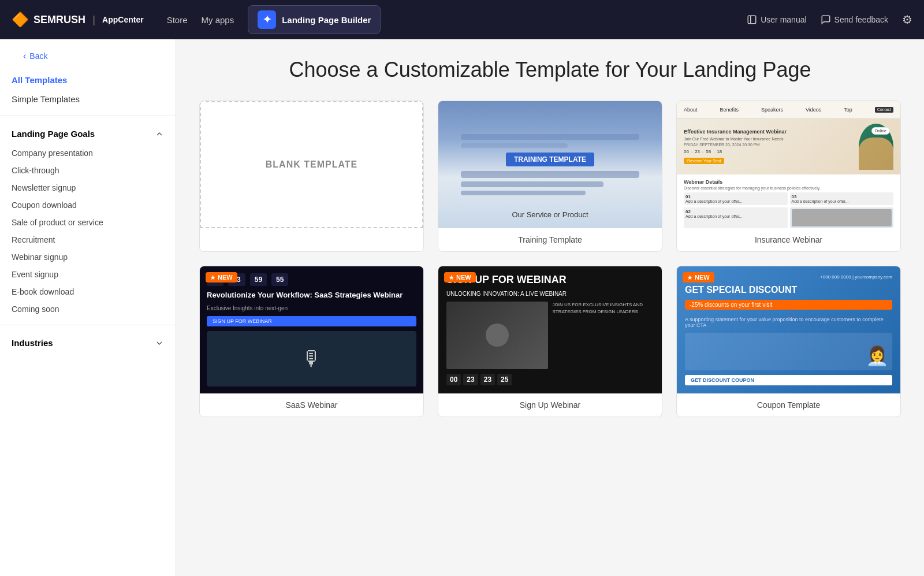 This screenshot has height=576, width=924. Describe the element at coordinates (550, 380) in the screenshot. I see `signup-countdown: 00 23 23 25` at that location.